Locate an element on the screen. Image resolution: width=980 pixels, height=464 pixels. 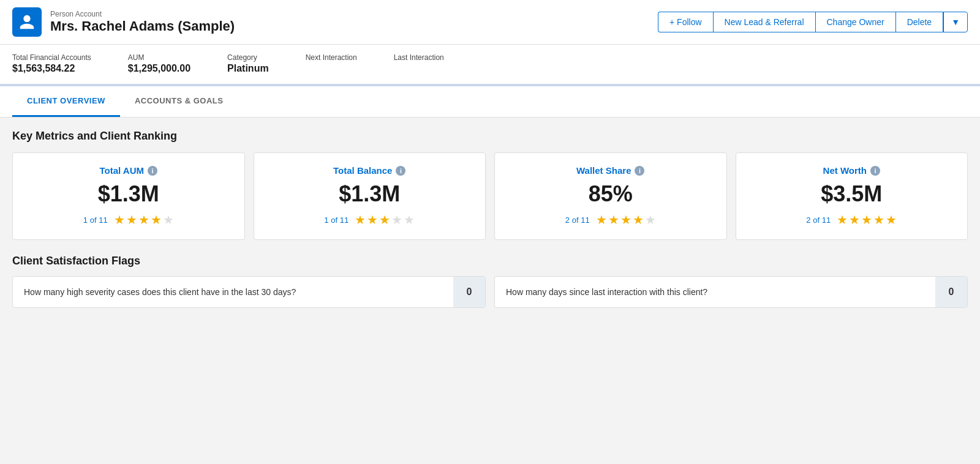
actions-dropdown-button: ▼ is located at coordinates (956, 22).